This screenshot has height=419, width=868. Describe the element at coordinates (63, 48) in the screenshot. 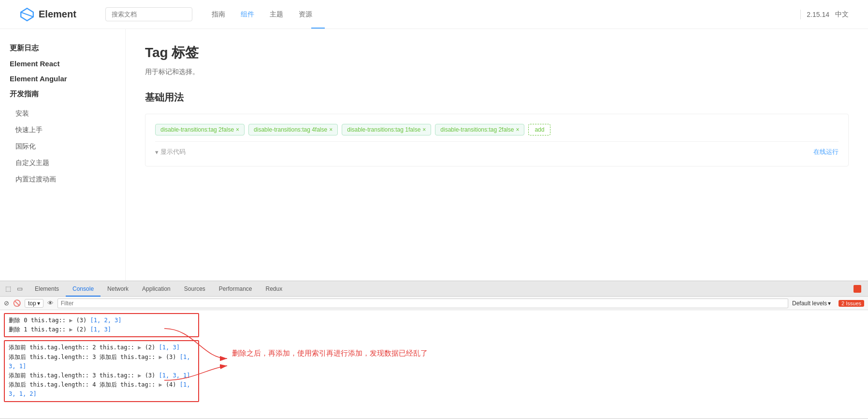

I see `sidebar-item-changelog: 更新日志` at that location.